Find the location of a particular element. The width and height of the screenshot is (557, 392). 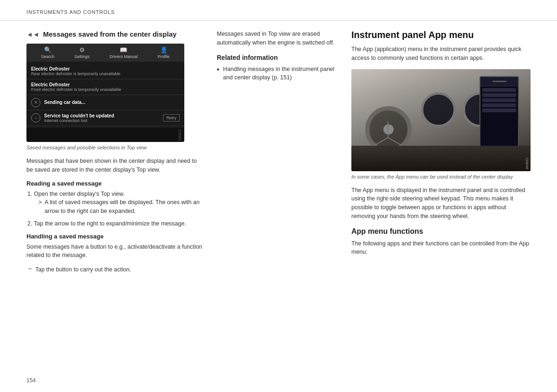

related-heading: Related information is located at coordinates (277, 58).